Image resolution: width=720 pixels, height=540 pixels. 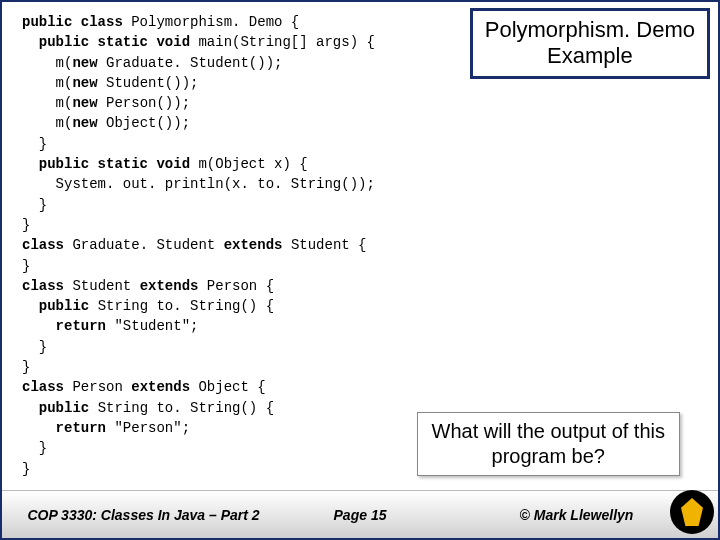 I want to click on code-text: Graduate. Student, so click(x=148, y=245).